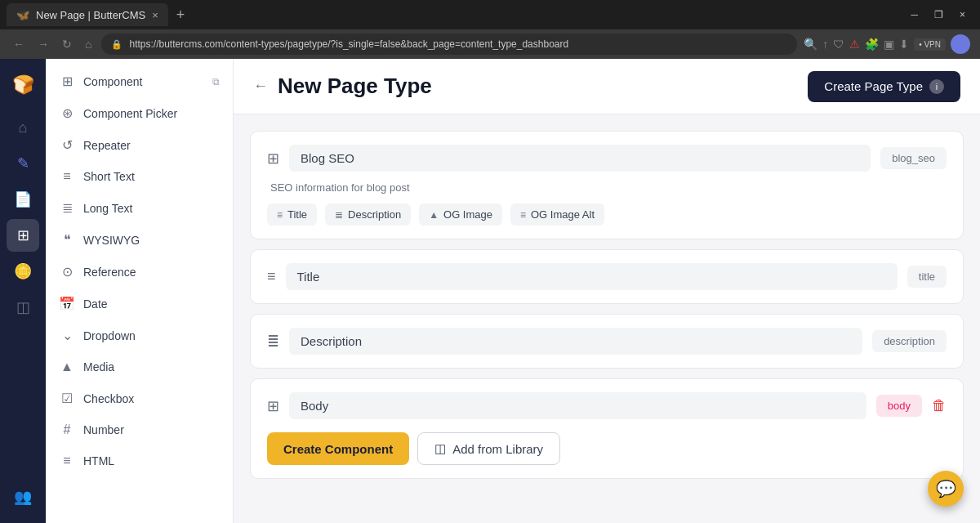 This screenshot has height=523, width=980. I want to click on create-button-label: Create Page Type, so click(874, 87).